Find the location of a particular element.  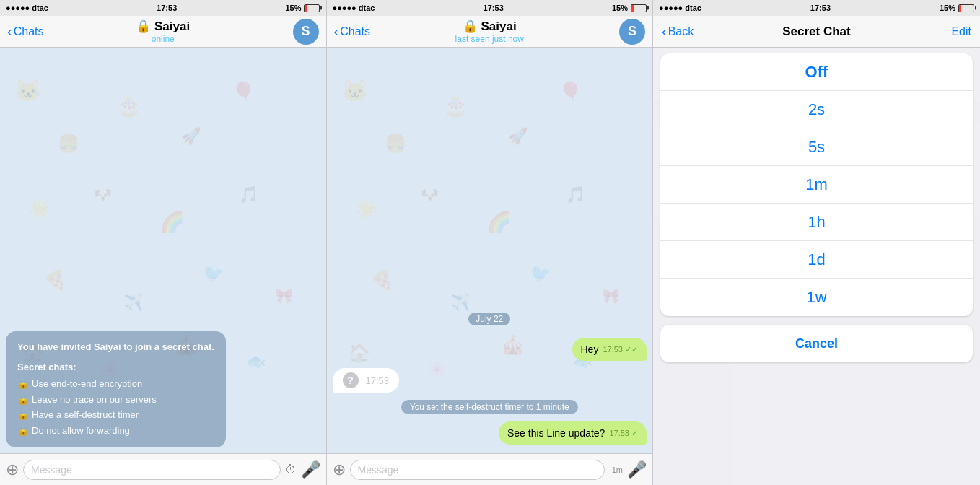

lock-icon-4: 🔒 is located at coordinates (23, 431).